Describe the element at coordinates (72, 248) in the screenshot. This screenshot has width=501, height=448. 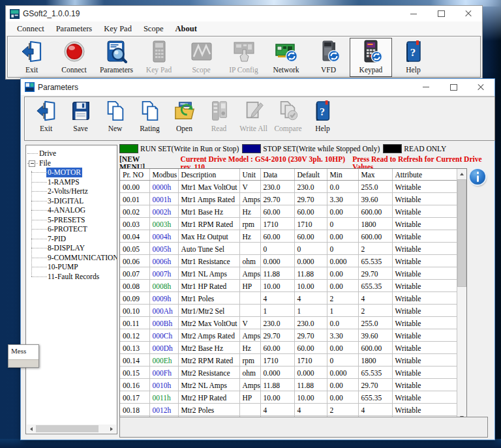
I see `tree-item-8-display: 8-DISPLAY` at that location.